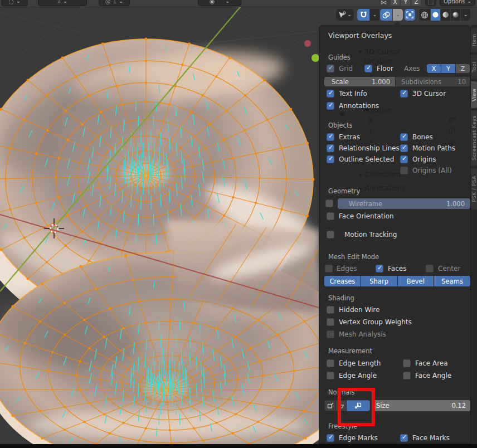  Describe the element at coordinates (425, 14) in the screenshot. I see `wireframe-shading-button` at that location.